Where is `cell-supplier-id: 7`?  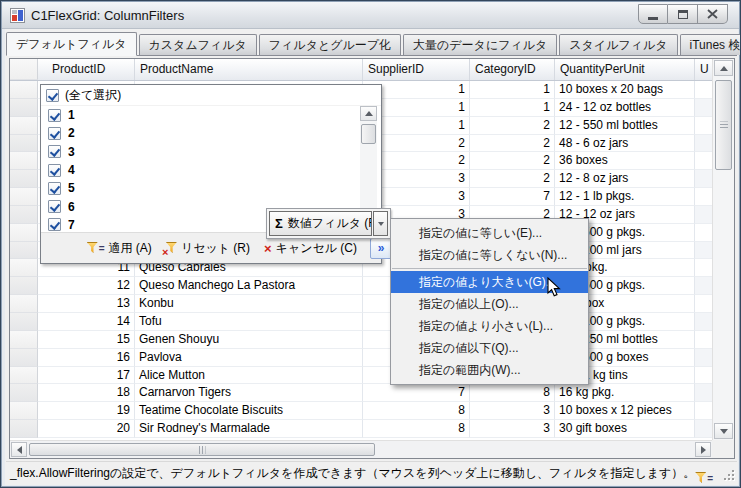
cell-supplier-id: 7 is located at coordinates (416, 393).